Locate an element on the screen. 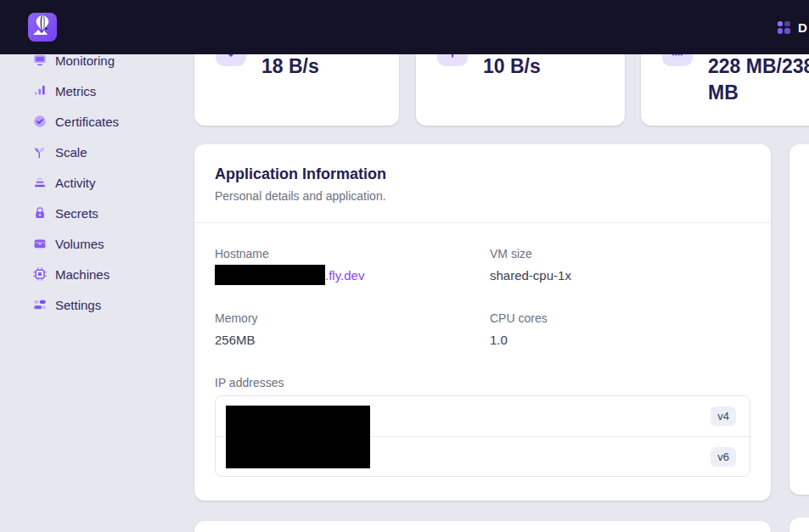 The image size is (809, 532). stat-value: 10 B/s is located at coordinates (512, 66).